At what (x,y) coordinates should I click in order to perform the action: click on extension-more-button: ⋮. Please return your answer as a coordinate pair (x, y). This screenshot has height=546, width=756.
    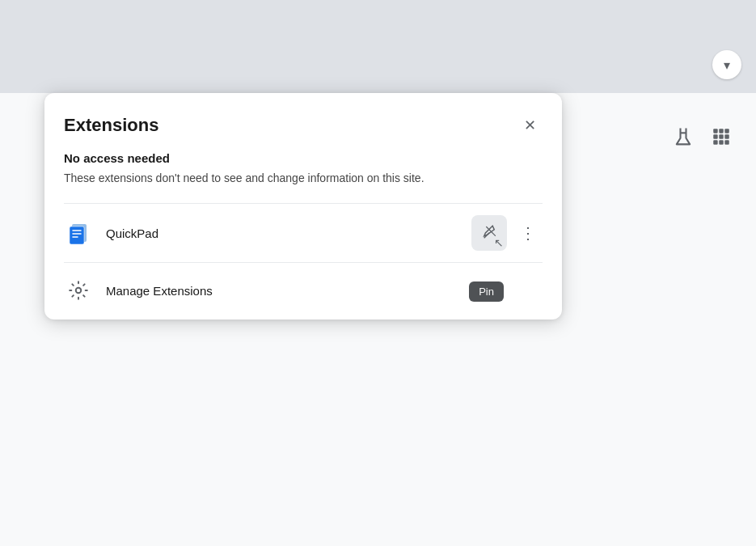
    Looking at the image, I should click on (528, 233).